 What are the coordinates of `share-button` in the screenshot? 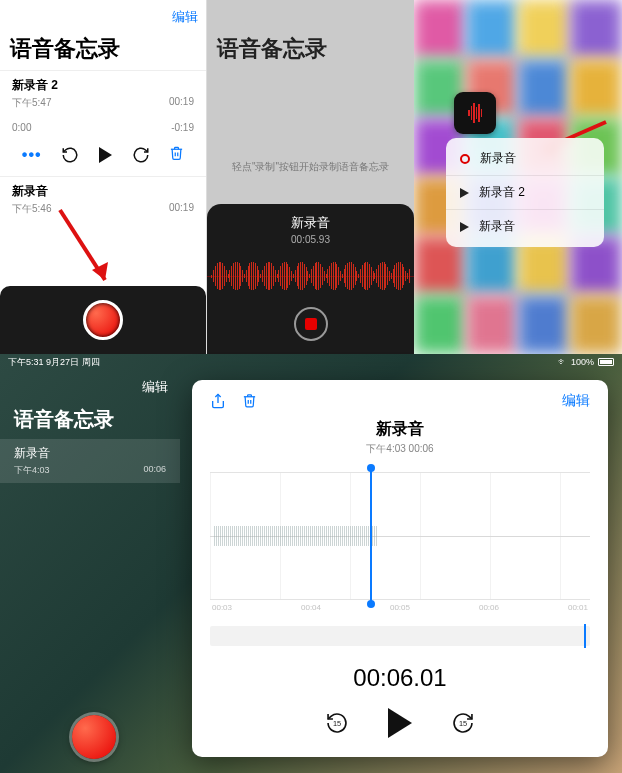 It's located at (218, 402).